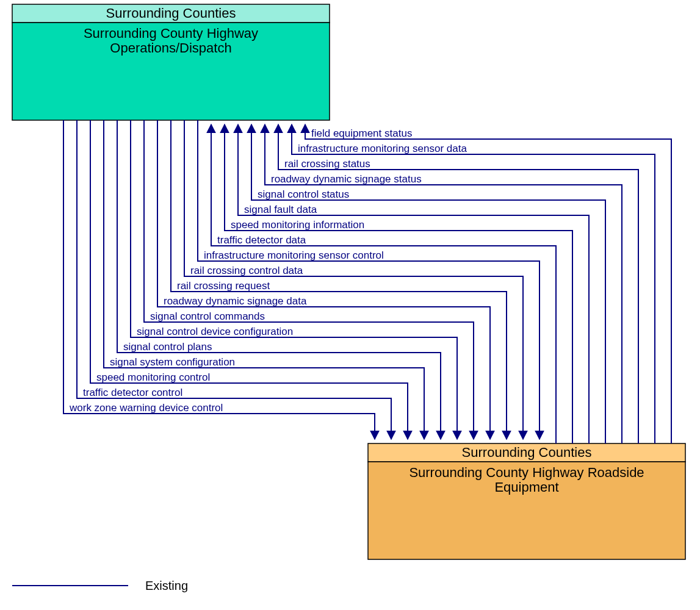  Describe the element at coordinates (236, 301) in the screenshot. I see `flow-label: roadway dynamic signage data` at that location.